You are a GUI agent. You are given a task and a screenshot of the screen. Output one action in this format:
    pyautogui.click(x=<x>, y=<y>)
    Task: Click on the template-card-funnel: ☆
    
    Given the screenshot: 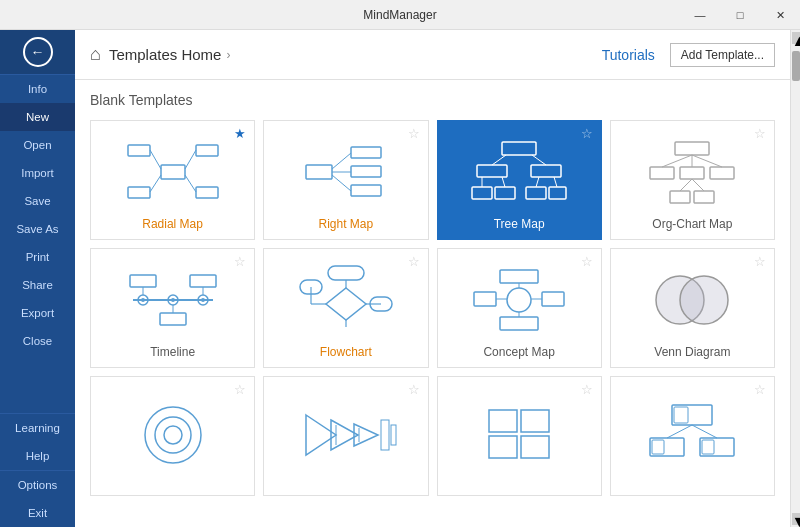 What is the action you would take?
    pyautogui.click(x=346, y=436)
    